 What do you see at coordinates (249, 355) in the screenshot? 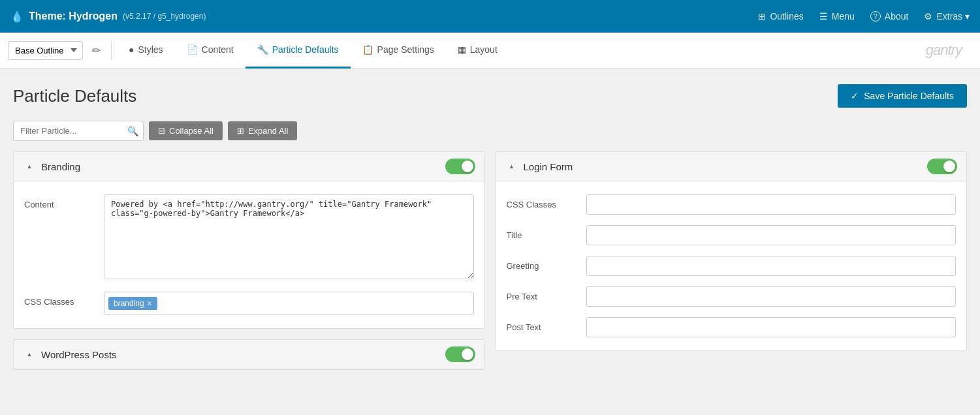
I see `panel-wordpress-posts-header: ▲ WordPress Posts` at bounding box center [249, 355].